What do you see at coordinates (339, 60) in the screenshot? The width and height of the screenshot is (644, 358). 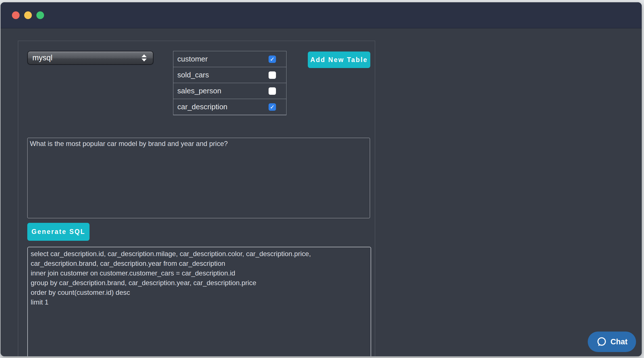 I see `add-new-table-button: Add New Table` at bounding box center [339, 60].